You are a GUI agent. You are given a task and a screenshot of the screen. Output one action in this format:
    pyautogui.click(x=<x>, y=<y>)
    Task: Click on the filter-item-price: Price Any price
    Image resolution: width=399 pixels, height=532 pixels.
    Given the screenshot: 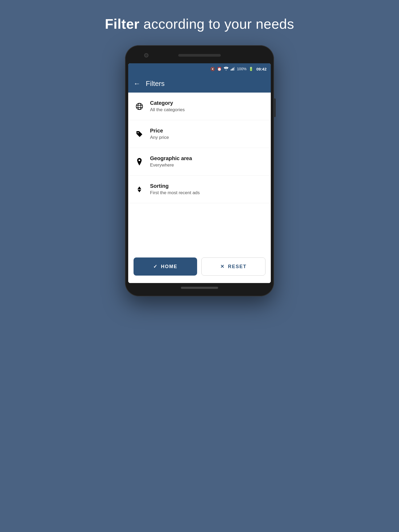 What is the action you would take?
    pyautogui.click(x=200, y=134)
    